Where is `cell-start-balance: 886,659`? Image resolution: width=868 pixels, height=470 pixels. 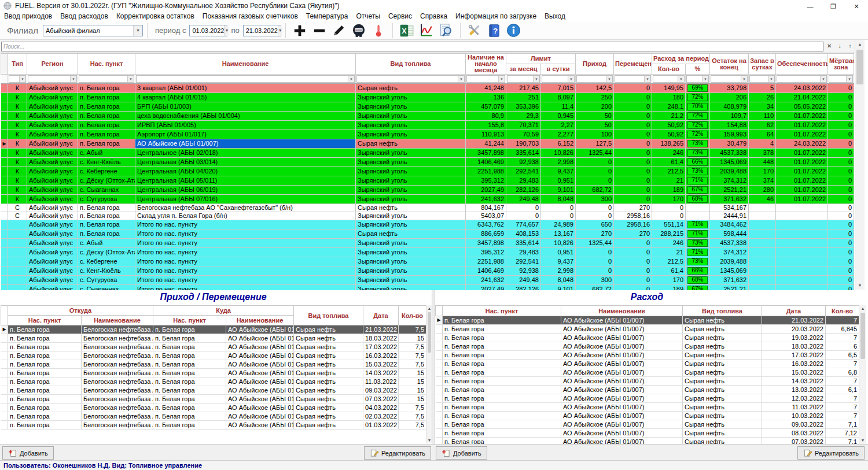 cell-start-balance: 886,659 is located at coordinates (486, 234).